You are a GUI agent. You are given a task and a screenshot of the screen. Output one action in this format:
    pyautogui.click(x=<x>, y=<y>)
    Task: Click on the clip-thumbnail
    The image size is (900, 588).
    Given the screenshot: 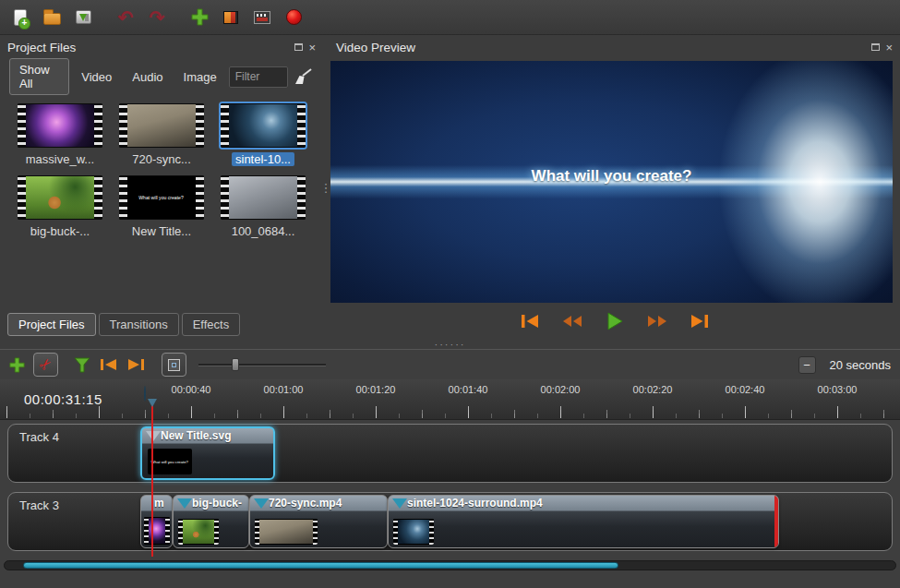 What is the action you would take?
    pyautogui.click(x=157, y=531)
    